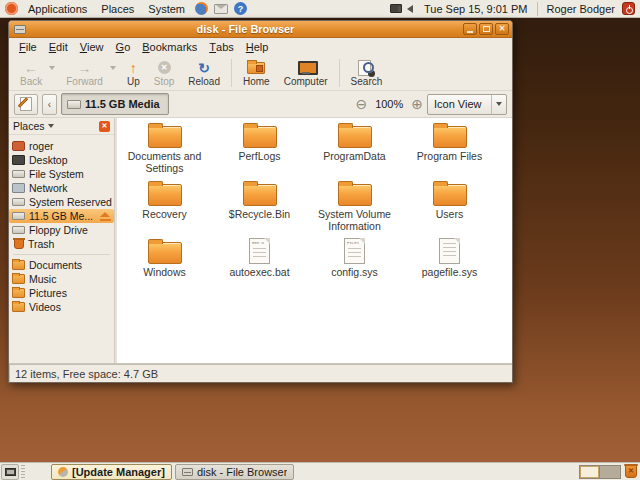 This screenshot has height=480, width=640. Describe the element at coordinates (62, 174) in the screenshot. I see `sidebar-item-file-system: File System` at that location.